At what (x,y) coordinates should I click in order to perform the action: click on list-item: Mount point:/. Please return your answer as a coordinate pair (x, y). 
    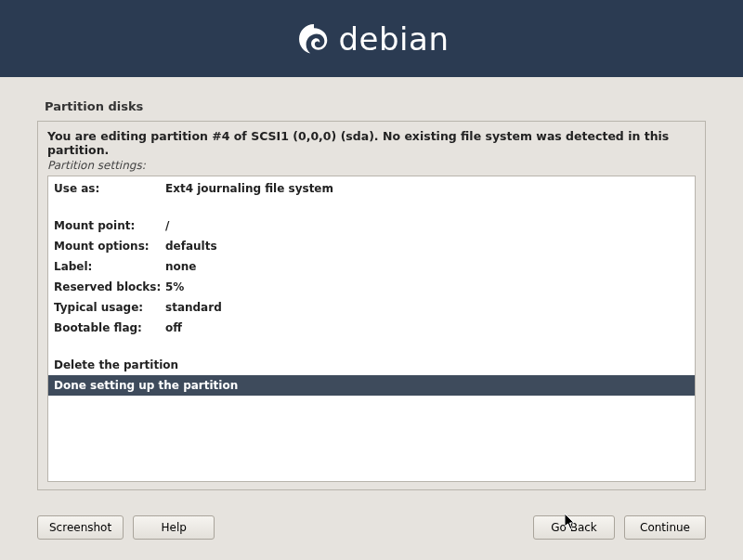
    Looking at the image, I should click on (372, 226).